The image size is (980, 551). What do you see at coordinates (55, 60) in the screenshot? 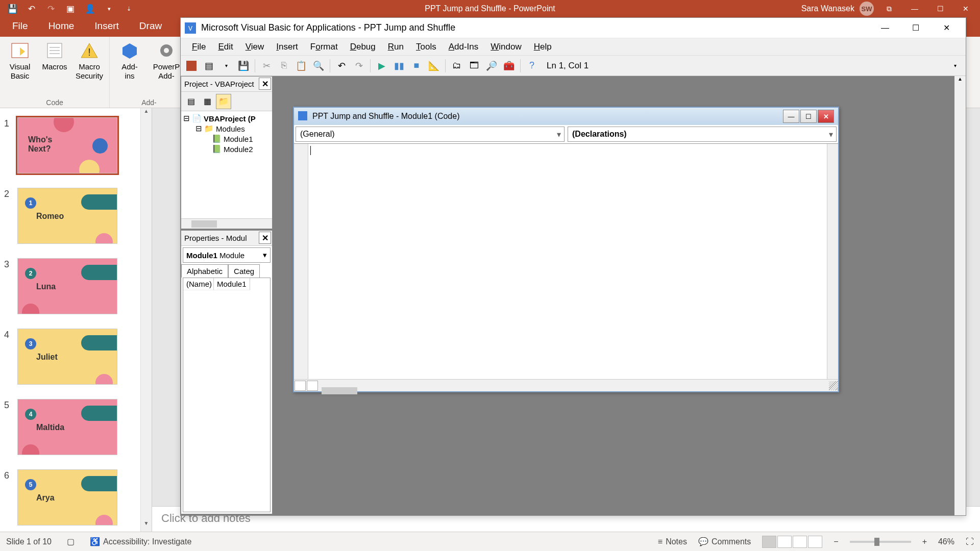
I see `macros-button: Macros` at bounding box center [55, 60].